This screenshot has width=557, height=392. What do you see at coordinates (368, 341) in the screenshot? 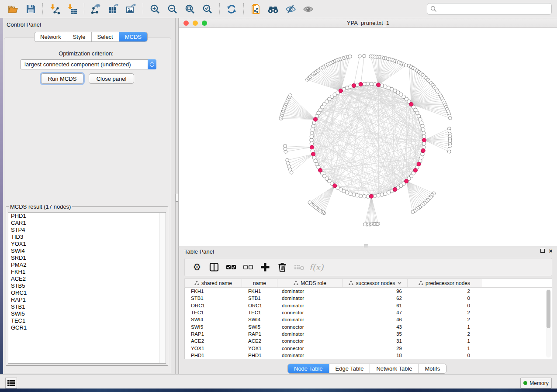
I see `table-row: ACE2ACE2connector311` at bounding box center [368, 341].